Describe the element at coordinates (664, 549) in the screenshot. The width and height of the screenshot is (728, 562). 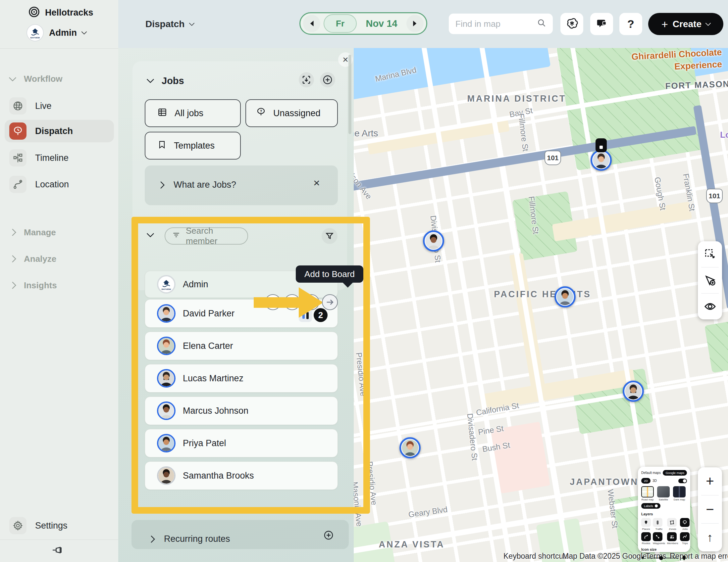
I see `icon-size-title: Icon size` at that location.